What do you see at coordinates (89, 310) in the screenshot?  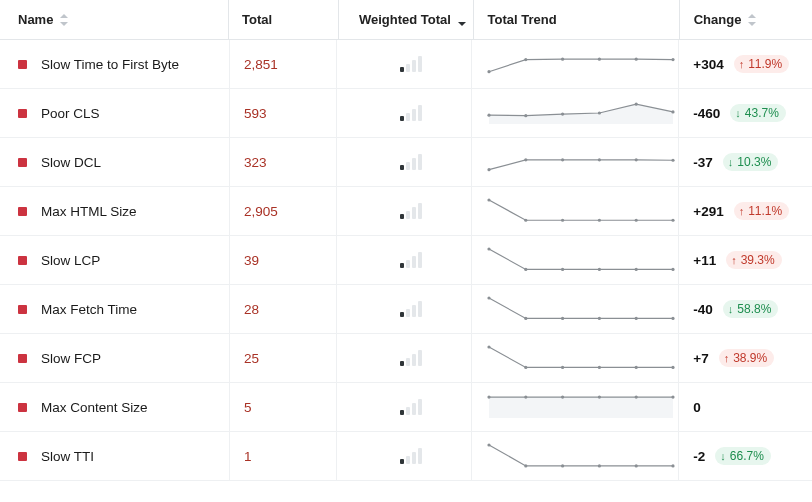 I see `metric-name: Max Fetch Time` at bounding box center [89, 310].